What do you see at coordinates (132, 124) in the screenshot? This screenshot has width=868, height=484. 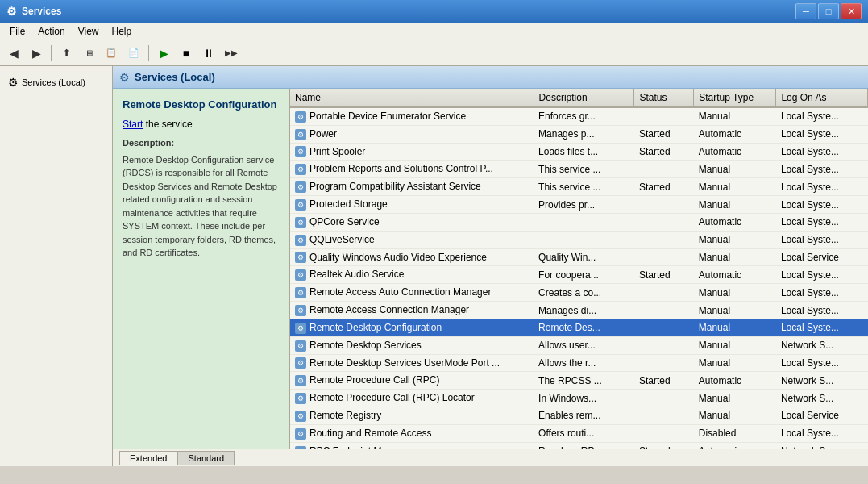 I see `start-service-link: Start` at bounding box center [132, 124].